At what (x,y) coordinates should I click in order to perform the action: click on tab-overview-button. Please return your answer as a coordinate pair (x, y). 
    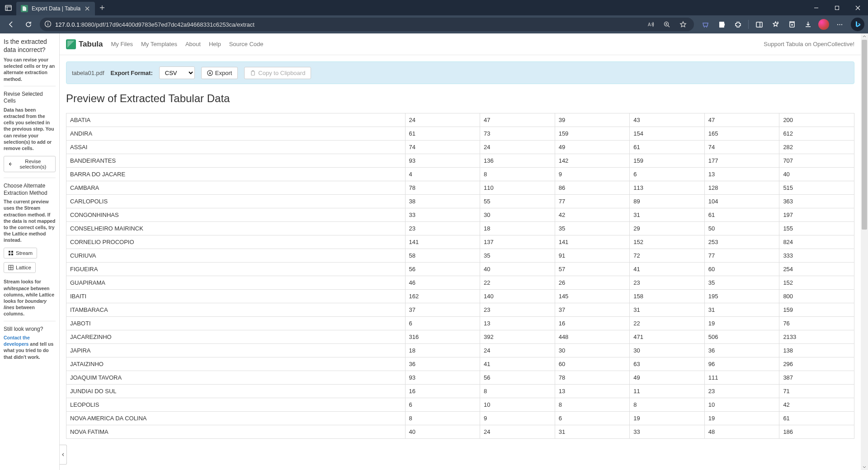
    Looking at the image, I should click on (8, 8).